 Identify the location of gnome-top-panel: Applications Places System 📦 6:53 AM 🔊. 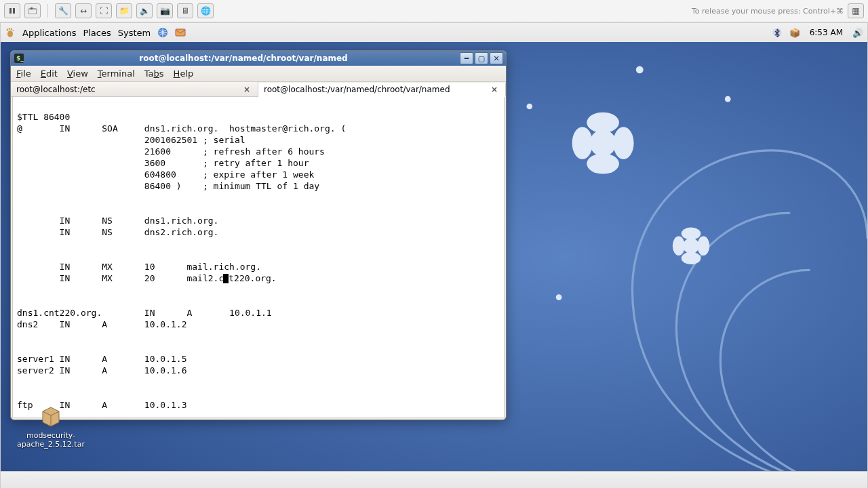
(434, 33).